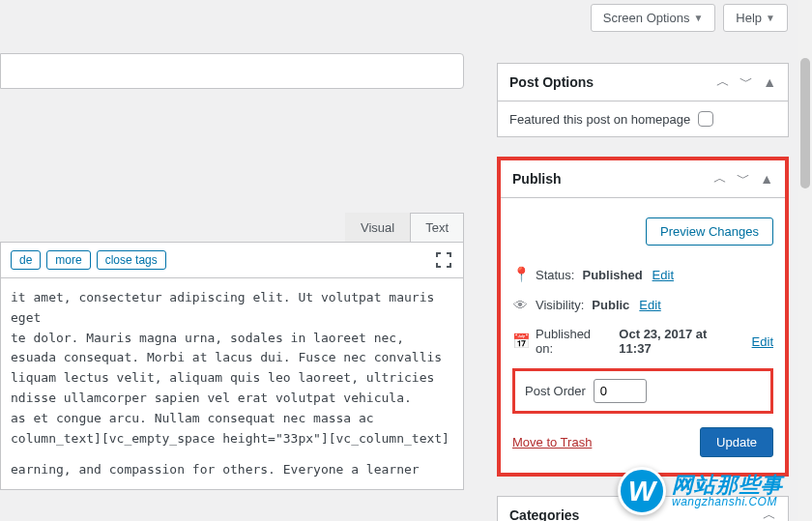 Image resolution: width=812 pixels, height=521 pixels. I want to click on scrollbar-thumb, so click(805, 124).